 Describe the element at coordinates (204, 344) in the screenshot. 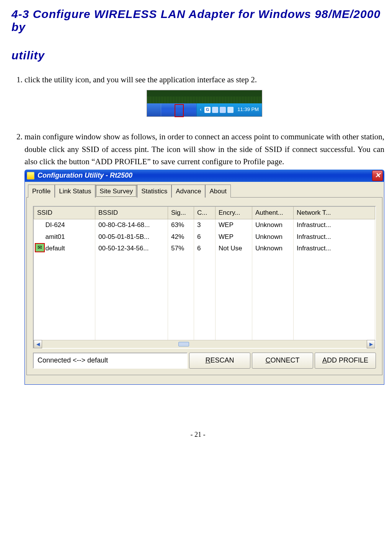

I see `horizontal-scrollbar: ◀ ▶` at that location.